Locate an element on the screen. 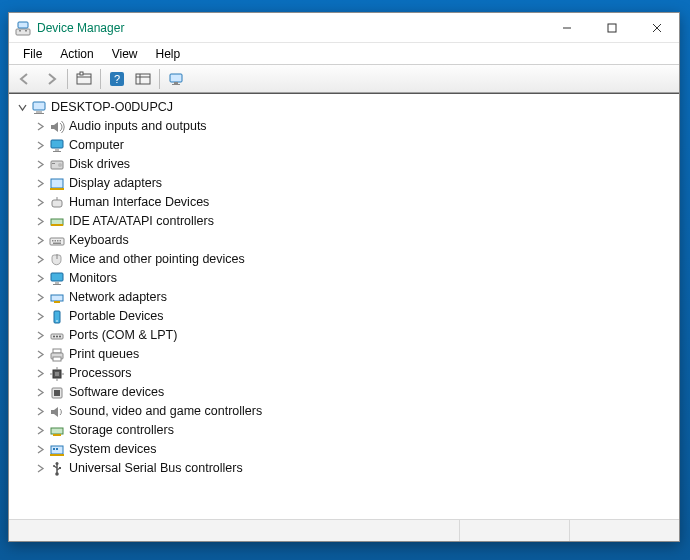 The image size is (690, 560). tree-item: Disk drives is located at coordinates (344, 164).